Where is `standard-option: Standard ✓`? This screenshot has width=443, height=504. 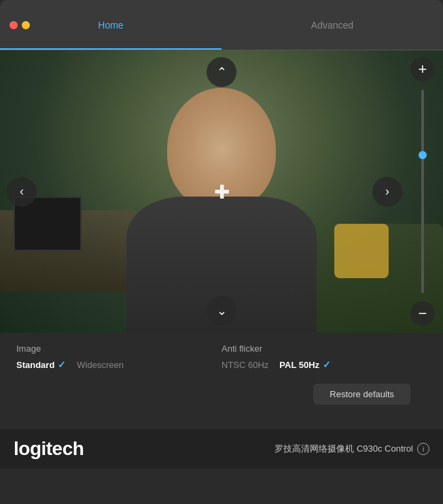
standard-option: Standard ✓ is located at coordinates (41, 365).